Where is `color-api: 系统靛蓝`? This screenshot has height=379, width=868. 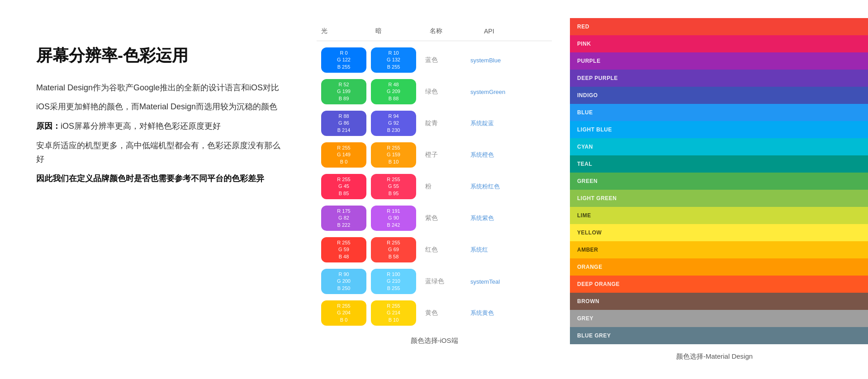 color-api: 系统靛蓝 is located at coordinates (502, 123).